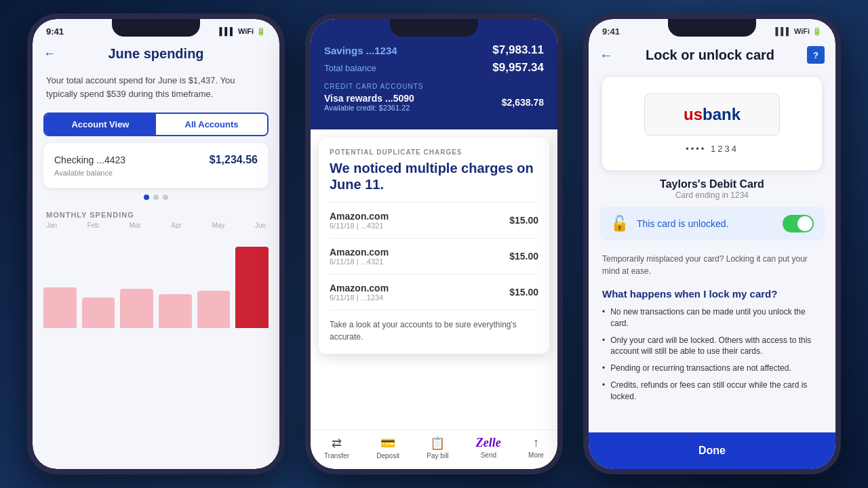 This screenshot has height=488, width=868. I want to click on account-card: Checking ...4423 $1,234.56 Available bal…, so click(156, 165).